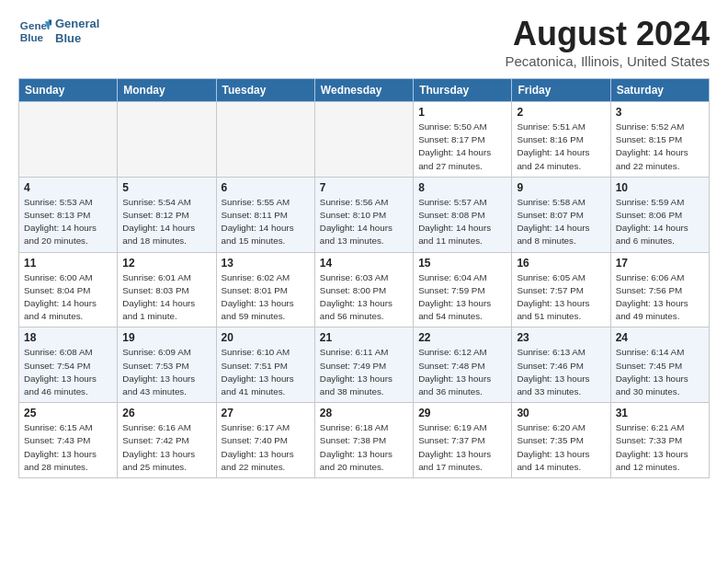 Image resolution: width=728 pixels, height=563 pixels. Describe the element at coordinates (607, 34) in the screenshot. I see `month-title: August 2024` at that location.